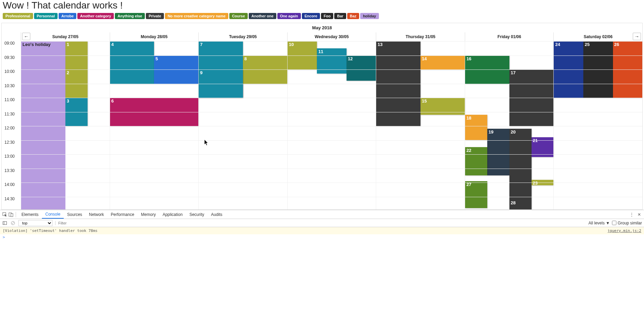  What do you see at coordinates (11, 147) in the screenshot?
I see `time-label: 12:30` at bounding box center [11, 147].